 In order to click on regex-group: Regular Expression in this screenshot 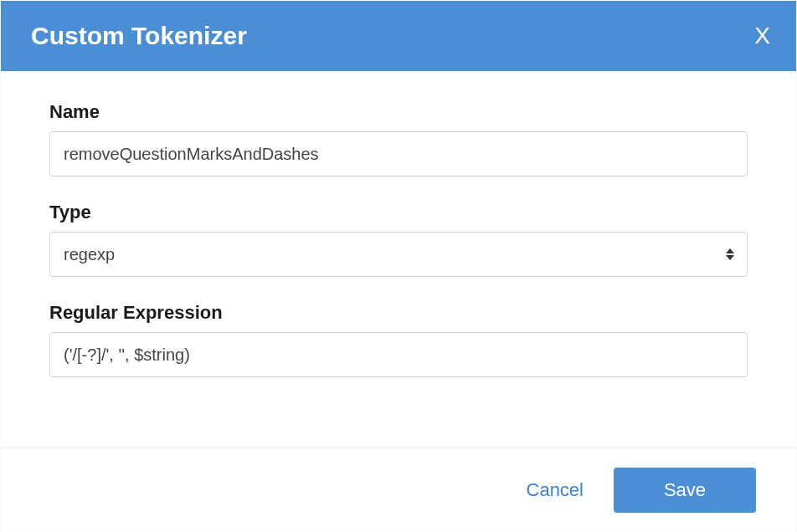, I will do `click(398, 340)`.